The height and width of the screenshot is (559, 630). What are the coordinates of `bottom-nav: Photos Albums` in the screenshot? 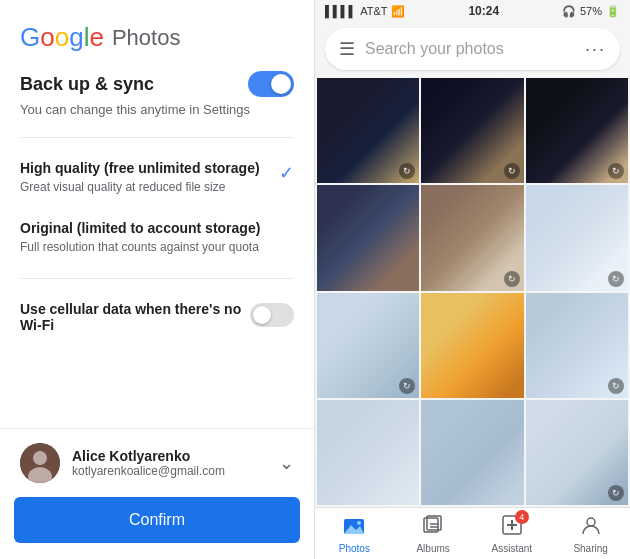 It's located at (472, 533).